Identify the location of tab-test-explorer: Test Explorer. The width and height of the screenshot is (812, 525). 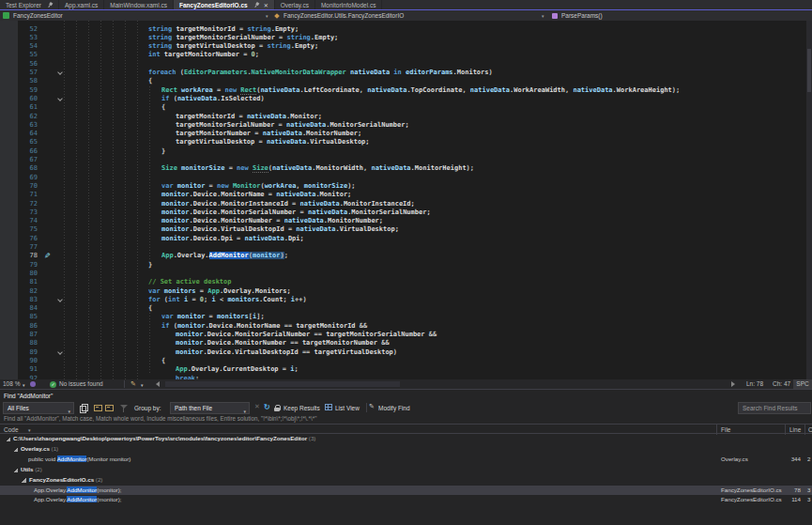
(30, 5).